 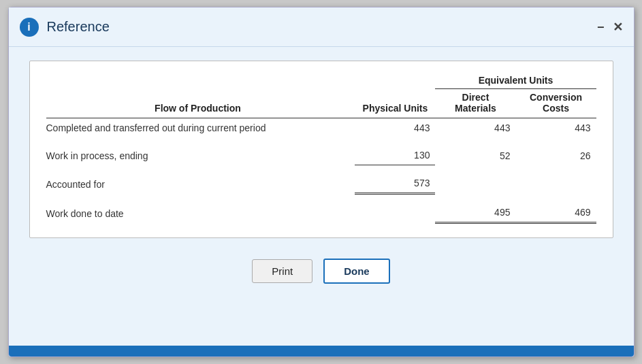 What do you see at coordinates (556, 184) in the screenshot?
I see `conversion-costs-value` at bounding box center [556, 184].